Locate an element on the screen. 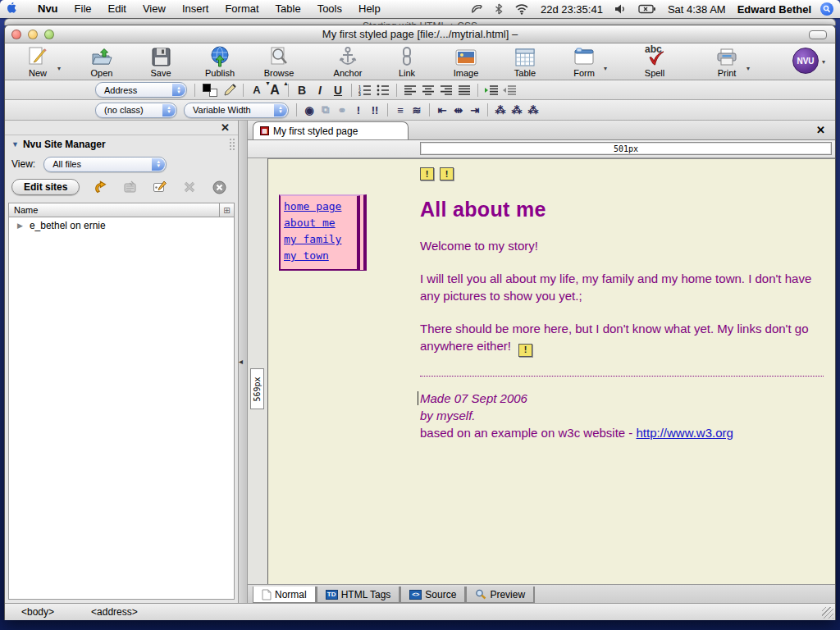 The image size is (840, 630). address-based-line: based on an example on w3c website - htt… is located at coordinates (622, 433).